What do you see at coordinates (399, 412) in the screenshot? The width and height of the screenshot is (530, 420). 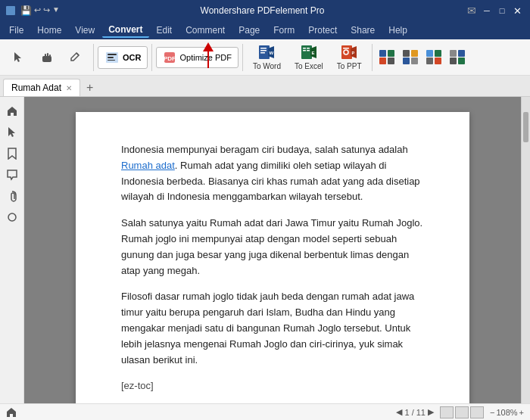 I see `prev-page-button: ◀` at bounding box center [399, 412].